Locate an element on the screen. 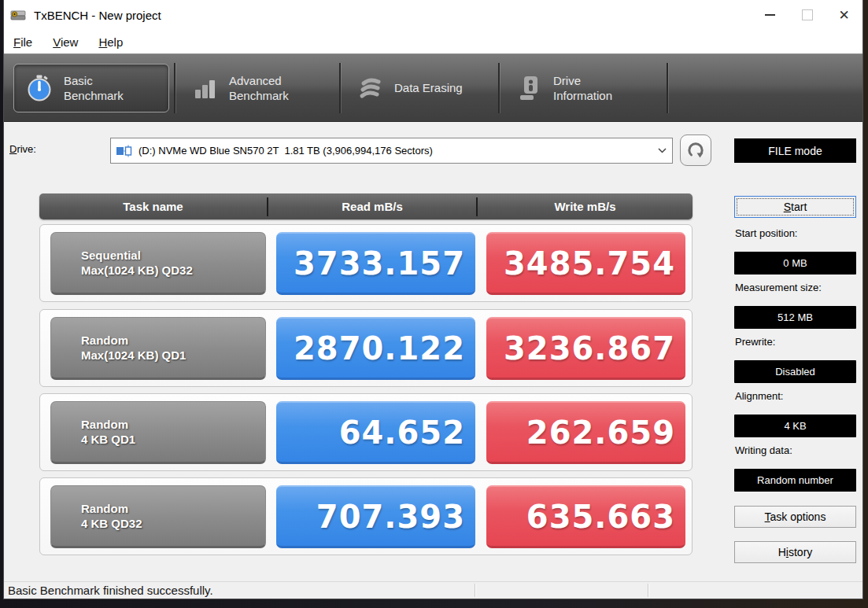  alignment-label: Alignment: is located at coordinates (759, 396).